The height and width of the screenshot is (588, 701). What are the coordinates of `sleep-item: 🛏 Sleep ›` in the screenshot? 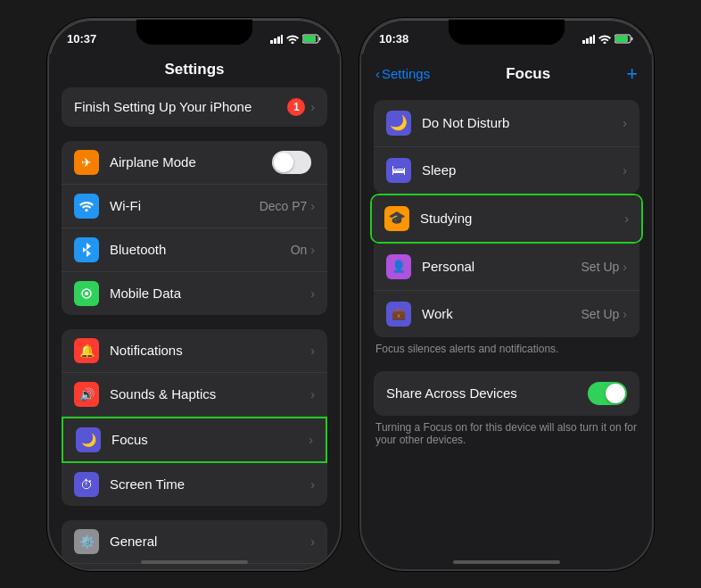 It's located at (507, 170).